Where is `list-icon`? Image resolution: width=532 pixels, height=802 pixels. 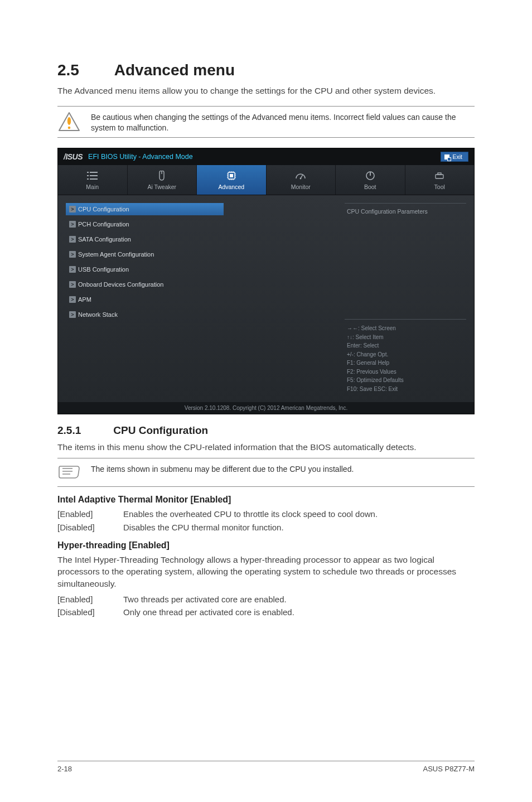
list-icon is located at coordinates (93, 176).